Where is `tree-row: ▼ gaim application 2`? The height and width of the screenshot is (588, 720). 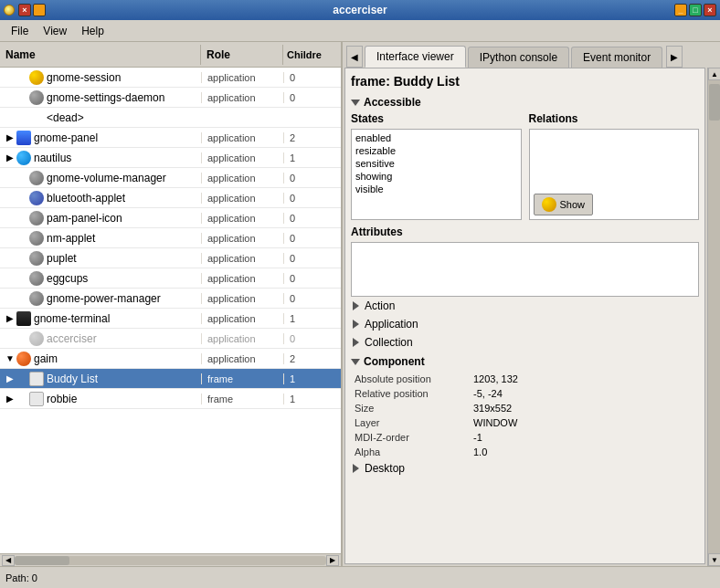 tree-row: ▼ gaim application 2 is located at coordinates (170, 359).